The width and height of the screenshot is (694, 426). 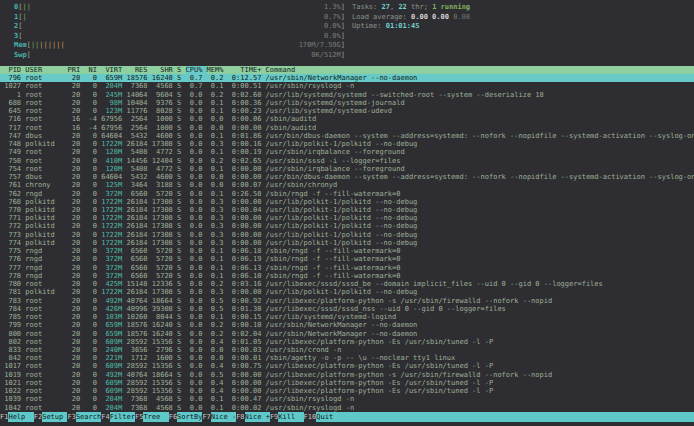 What do you see at coordinates (347, 350) in the screenshot?
I see `process-row: 833 root 20 0 240M 3656 2796 S 0.0 0.0 0…` at bounding box center [347, 350].